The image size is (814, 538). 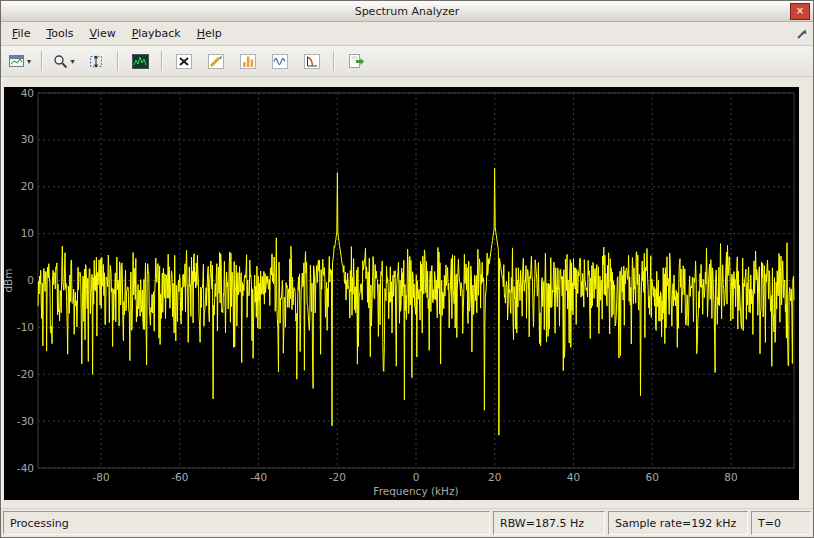 I want to click on cursor-measurements-icon, so click(x=184, y=62).